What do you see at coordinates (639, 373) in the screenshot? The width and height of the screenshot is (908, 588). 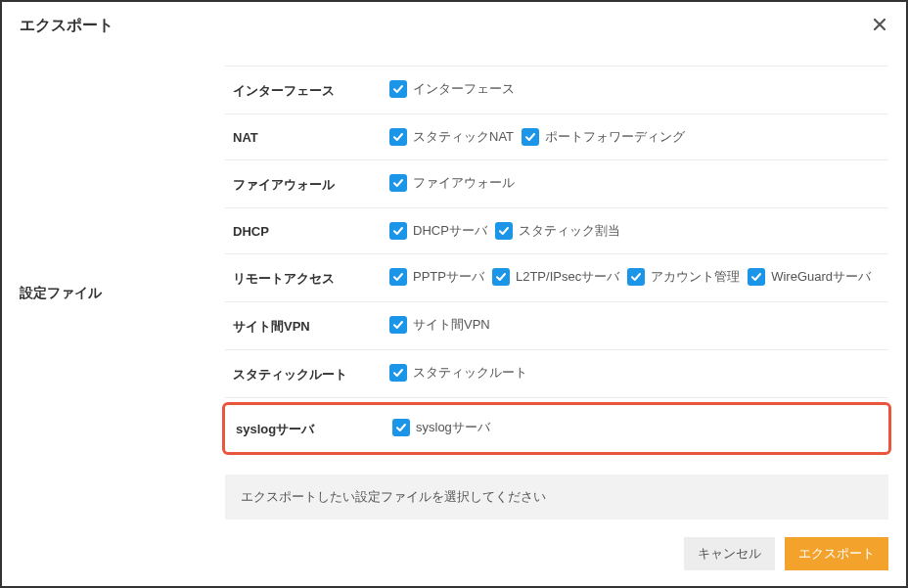 I see `row-options: スタティックルート` at bounding box center [639, 373].